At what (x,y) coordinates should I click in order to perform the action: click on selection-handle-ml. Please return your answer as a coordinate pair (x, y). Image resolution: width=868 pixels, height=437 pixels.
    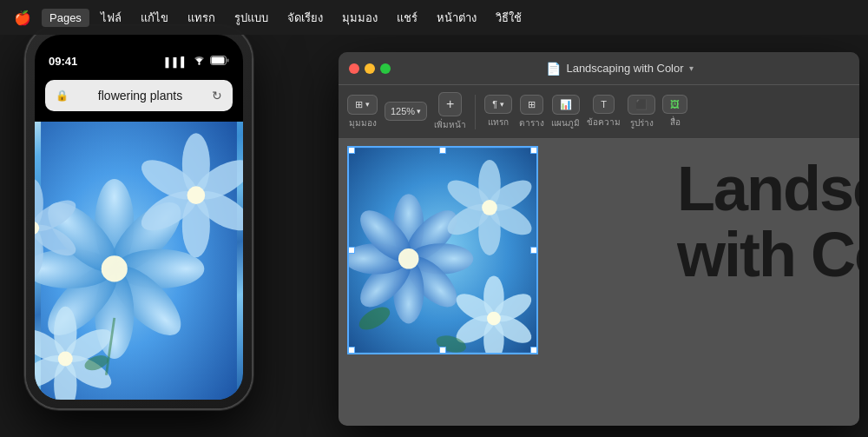
    Looking at the image, I should click on (352, 250).